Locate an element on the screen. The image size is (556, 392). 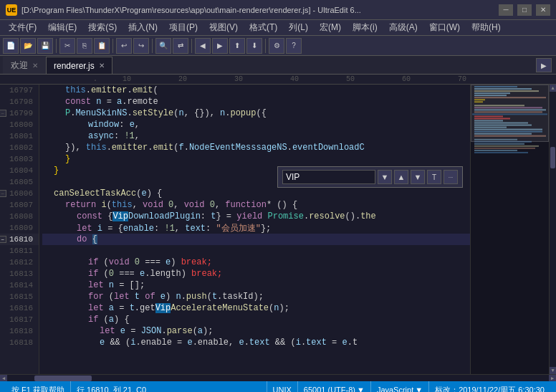
save-button: 💾 is located at coordinates (45, 46).